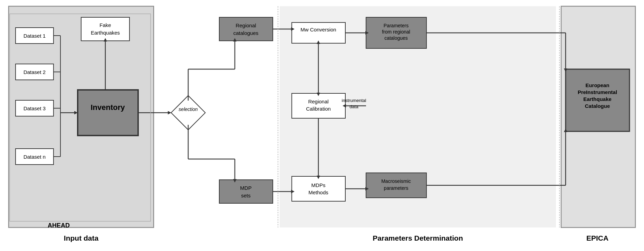 The width and height of the screenshot is (644, 251). Describe the element at coordinates (318, 30) in the screenshot. I see `svg-text: Mw Conversion` at that location.